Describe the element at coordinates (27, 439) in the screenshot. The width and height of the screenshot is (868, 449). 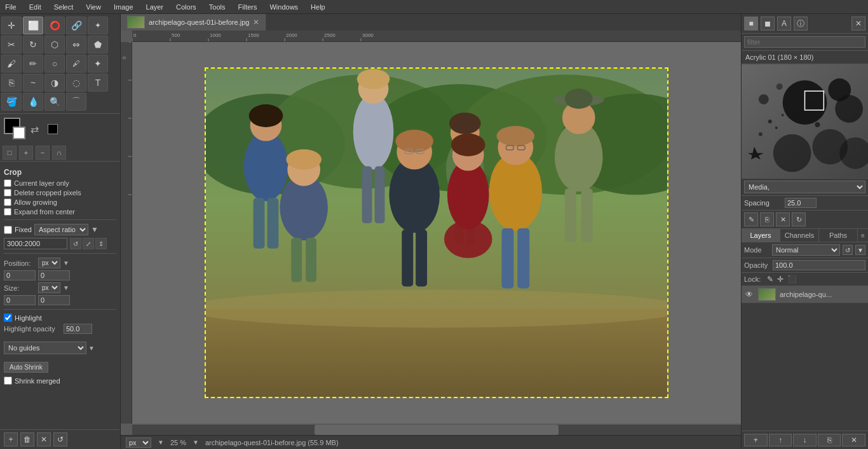
I see `delete-preset-button: 🗑` at that location.